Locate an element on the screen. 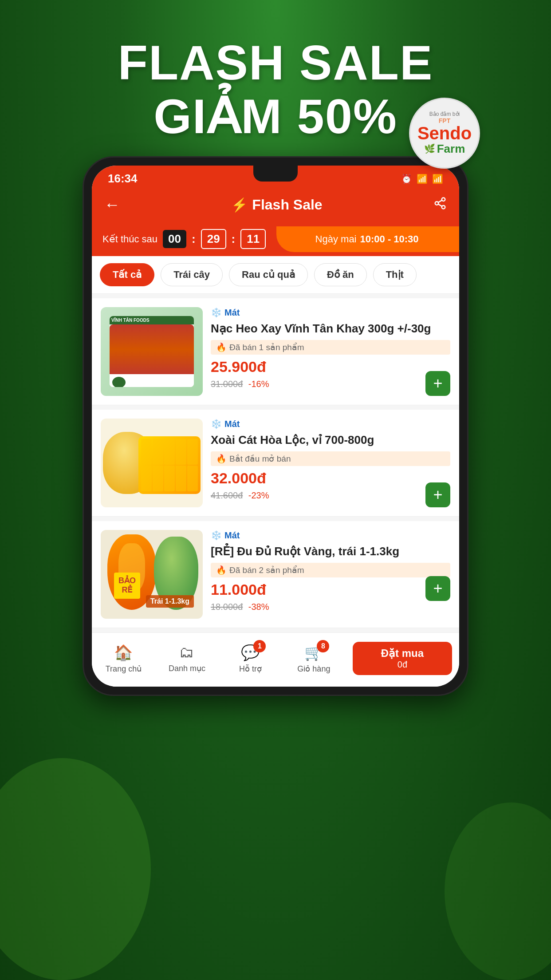 This screenshot has width=551, height=980. back-button: ← is located at coordinates (112, 205).